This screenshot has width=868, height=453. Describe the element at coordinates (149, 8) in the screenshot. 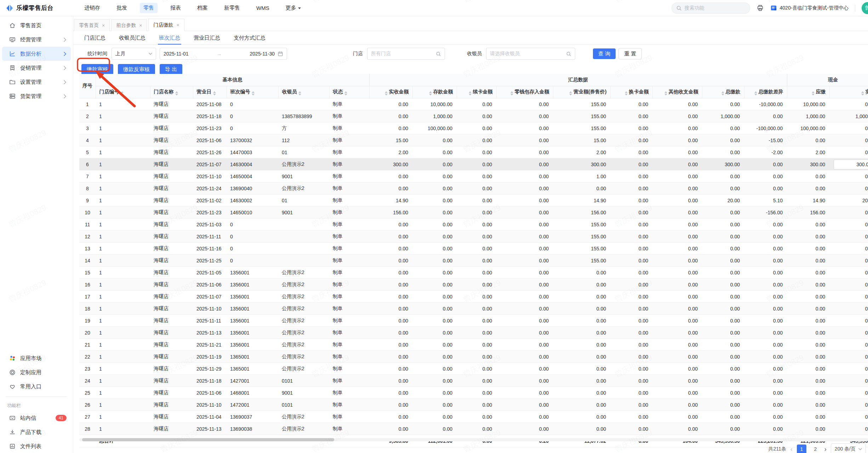

I see `nav-item-零售: 零售` at that location.